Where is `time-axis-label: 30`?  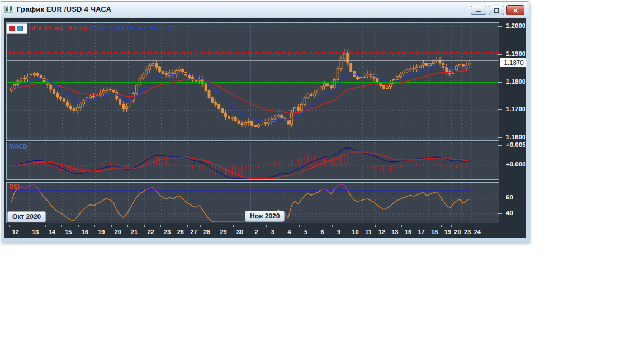 time-axis-label: 30 is located at coordinates (240, 232).